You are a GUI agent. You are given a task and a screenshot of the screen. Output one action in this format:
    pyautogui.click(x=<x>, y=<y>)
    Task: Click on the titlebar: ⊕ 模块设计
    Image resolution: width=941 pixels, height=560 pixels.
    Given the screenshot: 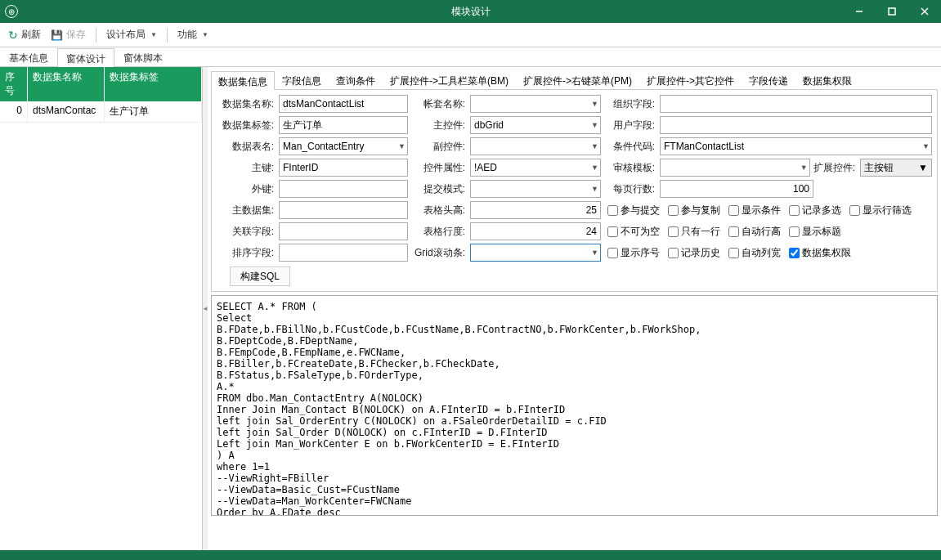 What is the action you would take?
    pyautogui.click(x=471, y=11)
    